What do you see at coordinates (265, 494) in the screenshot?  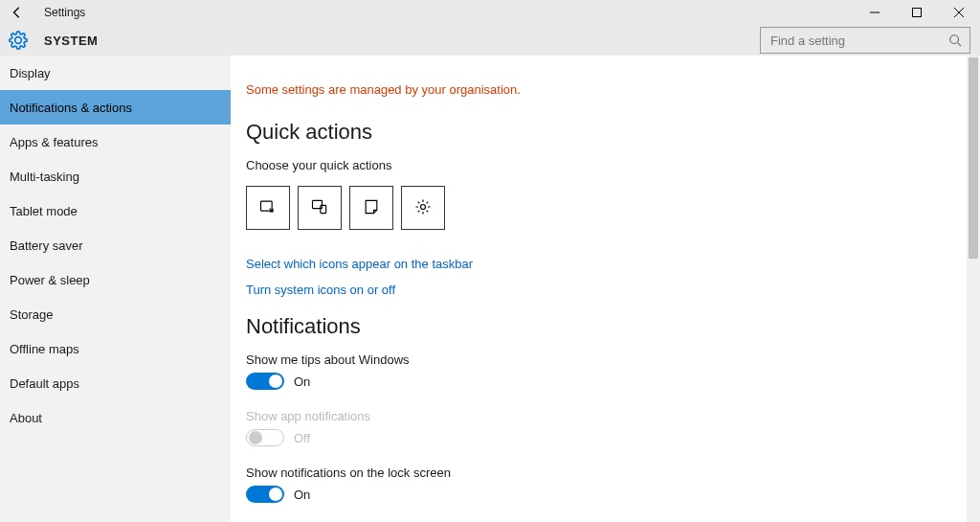 I see `toggle-show-lock-screen-notifications` at bounding box center [265, 494].